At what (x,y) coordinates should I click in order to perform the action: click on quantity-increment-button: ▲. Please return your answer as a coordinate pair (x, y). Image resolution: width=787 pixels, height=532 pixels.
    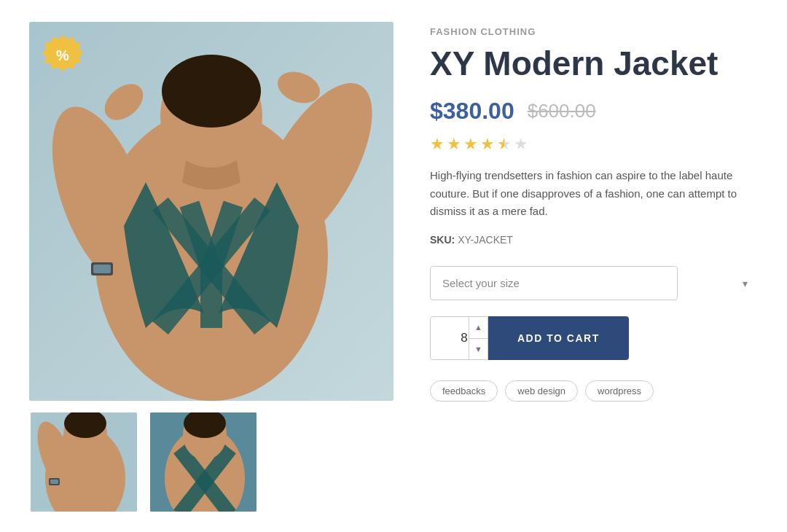
    Looking at the image, I should click on (478, 328).